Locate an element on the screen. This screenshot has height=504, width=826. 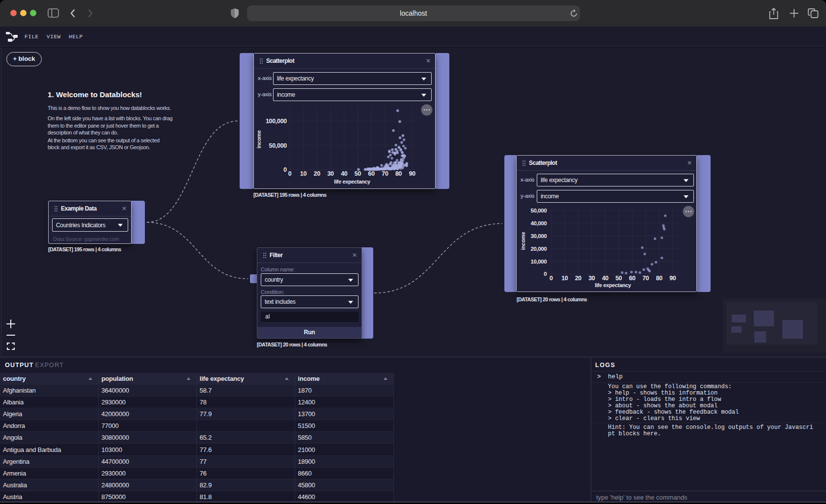
svg-text: 30,000 is located at coordinates (539, 236).